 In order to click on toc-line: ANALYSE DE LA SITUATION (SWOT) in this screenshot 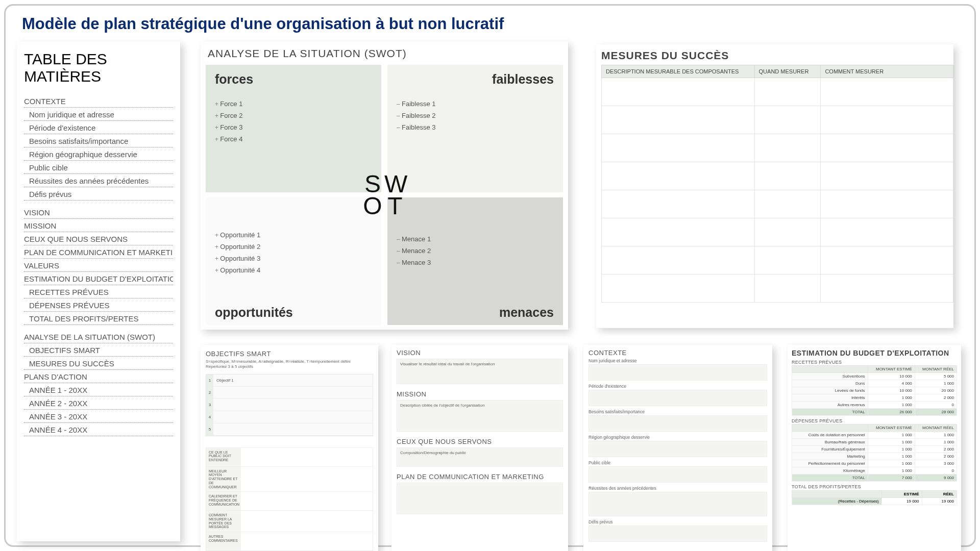, I will do `click(99, 337)`.